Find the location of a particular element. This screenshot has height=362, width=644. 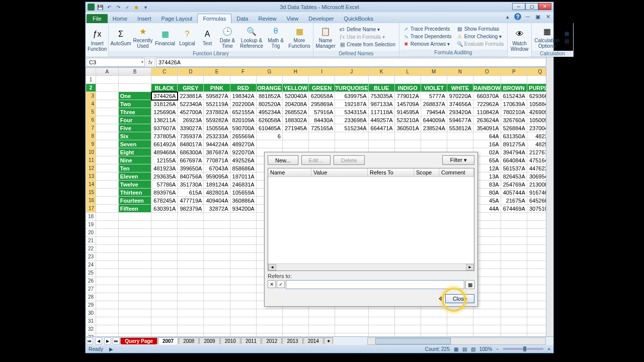

col-header: L is located at coordinates (408, 72).